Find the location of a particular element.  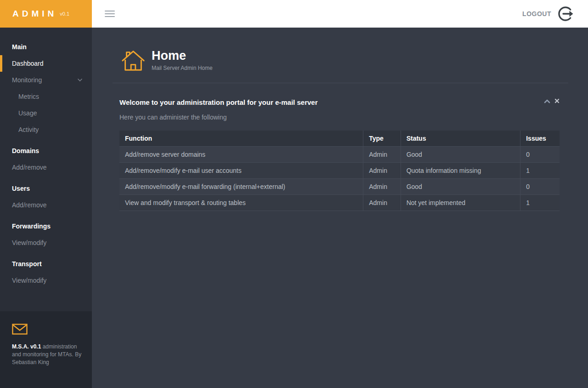

cell-function: Add/remove server domains is located at coordinates (242, 154).